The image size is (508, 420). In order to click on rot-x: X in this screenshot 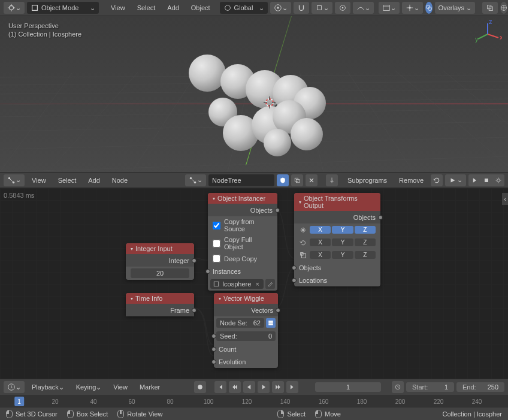, I will do `click(320, 242)`.